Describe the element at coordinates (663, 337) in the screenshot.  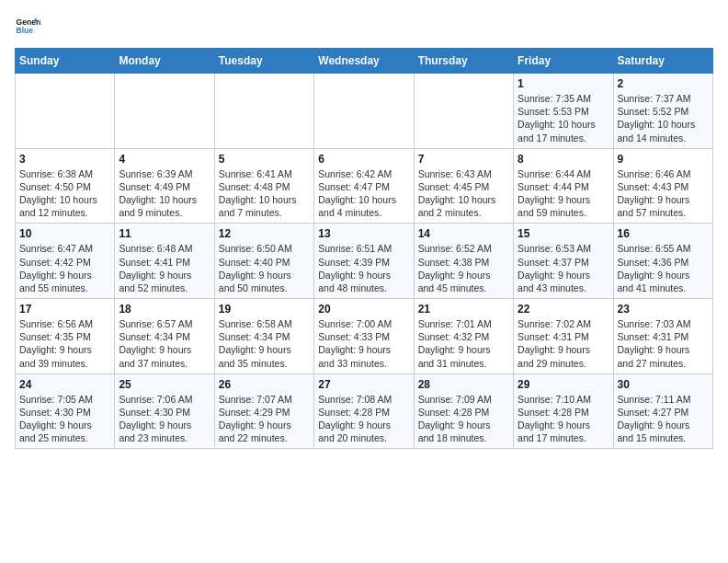
I see `calendar-cell: 23Sunrise: 7:03 AM Sunset: 4:31 PM Dayli…` at that location.